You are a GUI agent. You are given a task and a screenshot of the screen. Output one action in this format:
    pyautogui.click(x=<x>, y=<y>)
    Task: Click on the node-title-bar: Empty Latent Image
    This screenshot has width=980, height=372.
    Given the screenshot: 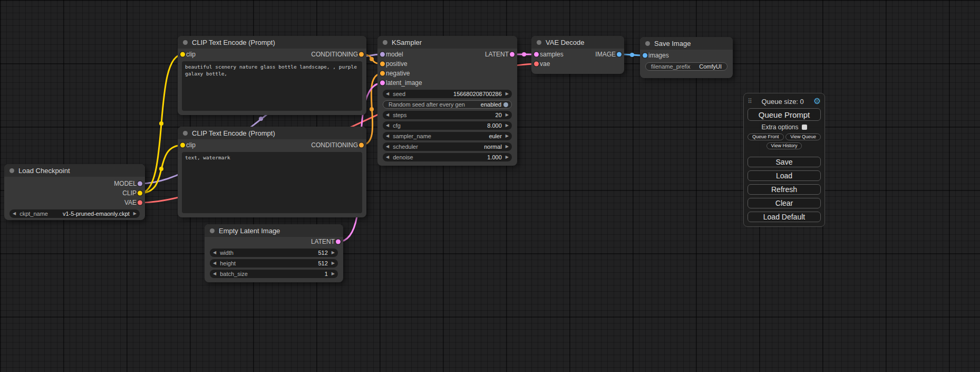 What is the action you would take?
    pyautogui.click(x=274, y=231)
    